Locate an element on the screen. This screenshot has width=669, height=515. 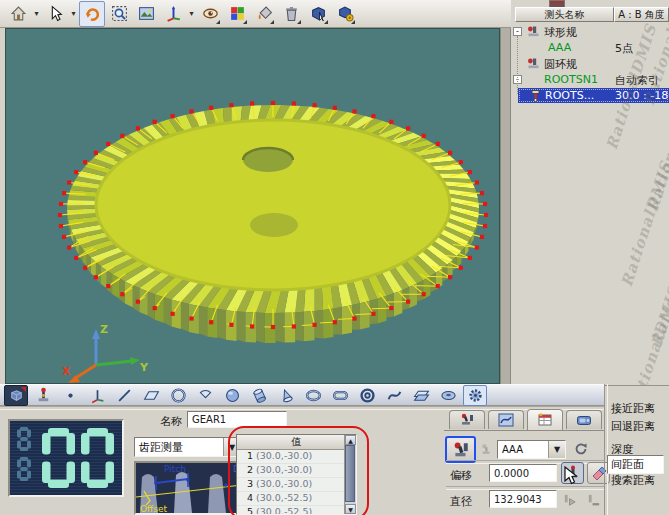
measured-feature-cube-icon is located at coordinates (16, 396).